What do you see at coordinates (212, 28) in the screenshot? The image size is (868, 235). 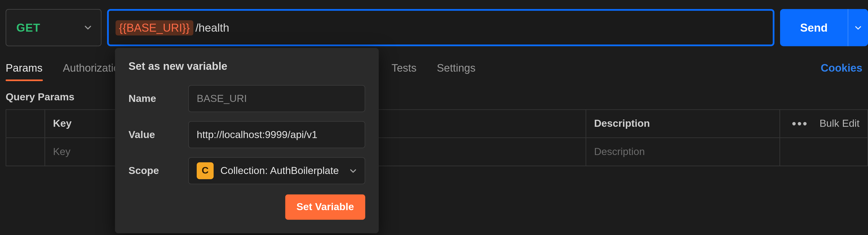 I see `url-path-text: /health` at bounding box center [212, 28].